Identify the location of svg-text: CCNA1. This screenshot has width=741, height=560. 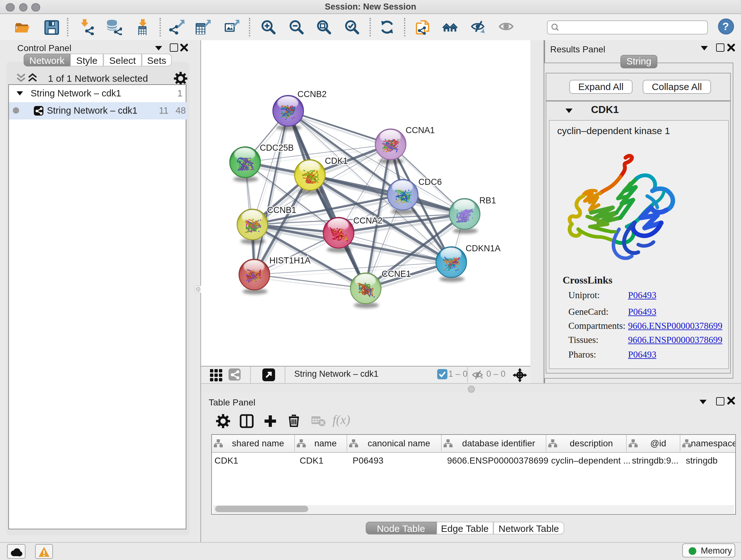
(420, 130).